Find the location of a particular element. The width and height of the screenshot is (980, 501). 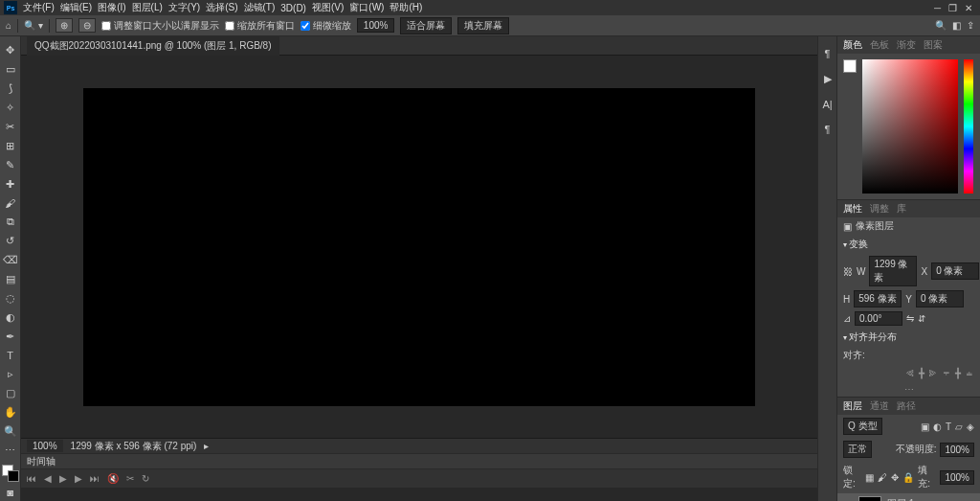

tl-play-icon: ▶ is located at coordinates (63, 479).